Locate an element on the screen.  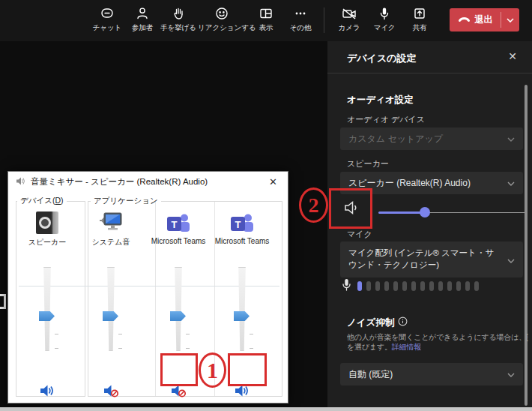
panel-title: デバイスの設定 is located at coordinates (382, 58).